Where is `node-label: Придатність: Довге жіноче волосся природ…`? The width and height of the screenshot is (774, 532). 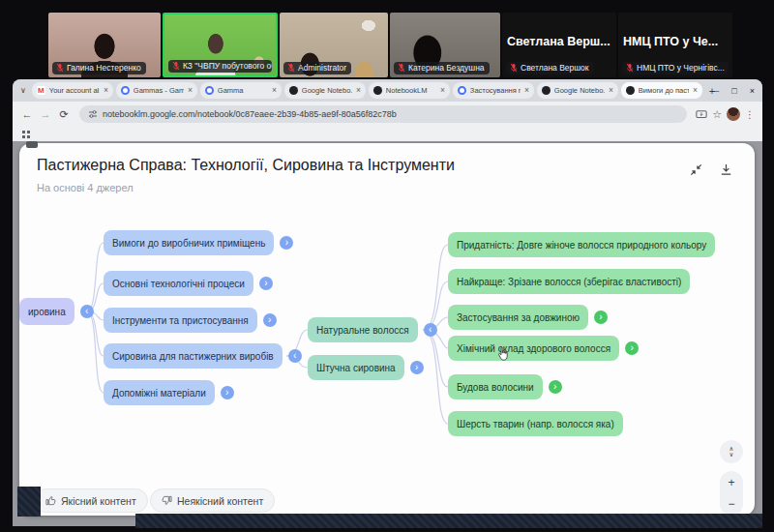
node-label: Придатність: Довге жіноче волосся природ… is located at coordinates (581, 245).